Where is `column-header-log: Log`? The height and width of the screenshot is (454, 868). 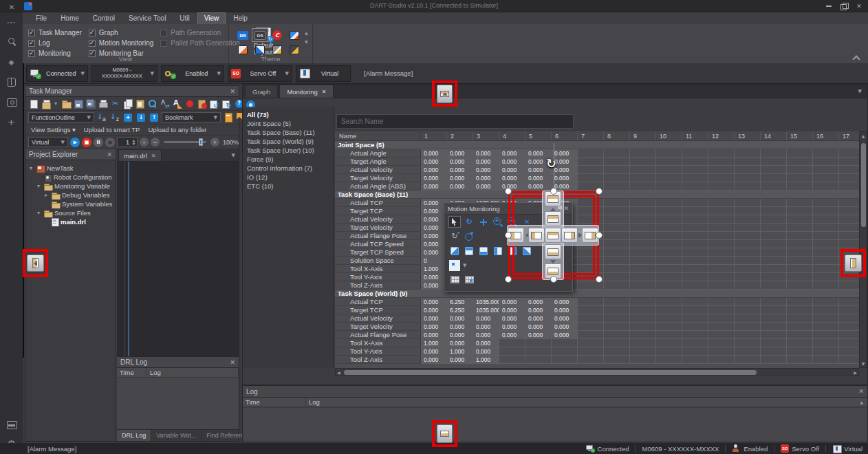 column-header-log: Log is located at coordinates (193, 373).